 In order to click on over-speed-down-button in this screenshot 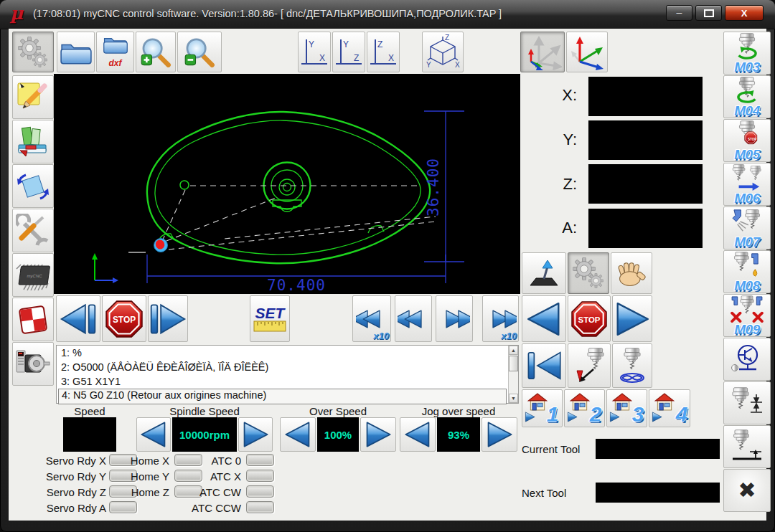, I will do `click(298, 434)`.